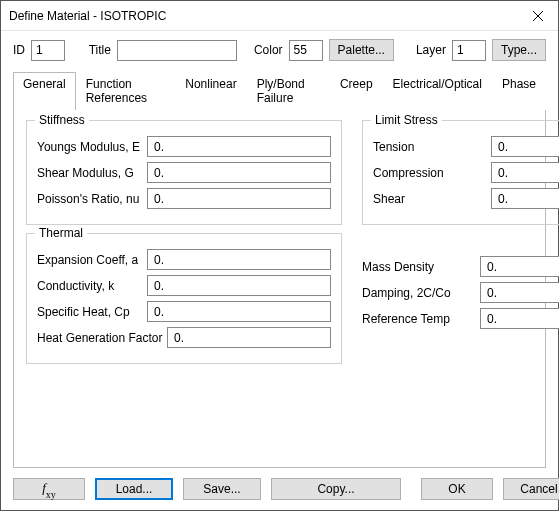  Describe the element at coordinates (62, 120) in the screenshot. I see `group-title-stiffness: Stiffness` at that location.